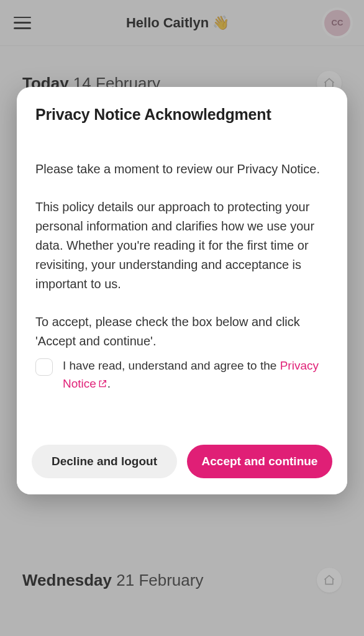 The image size is (364, 636). I want to click on consent-row: I have read, understand and agree to the…, so click(182, 375).